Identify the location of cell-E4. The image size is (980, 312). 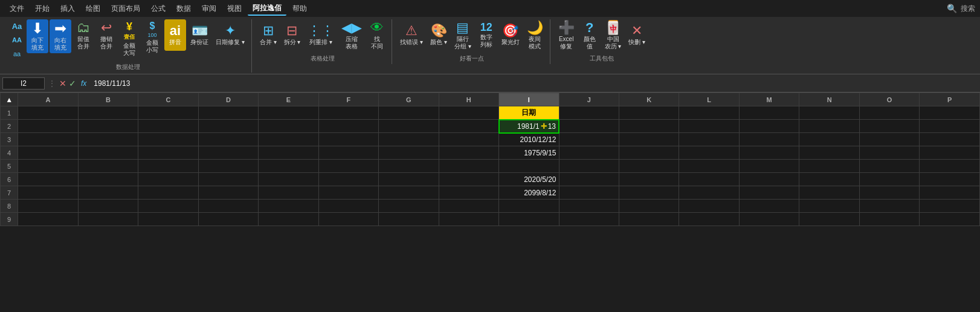
(289, 153).